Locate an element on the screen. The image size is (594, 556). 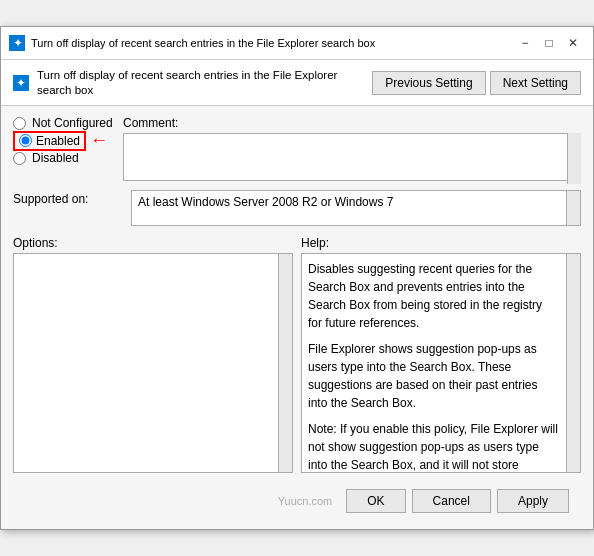
apply-button: Apply is located at coordinates (533, 501).